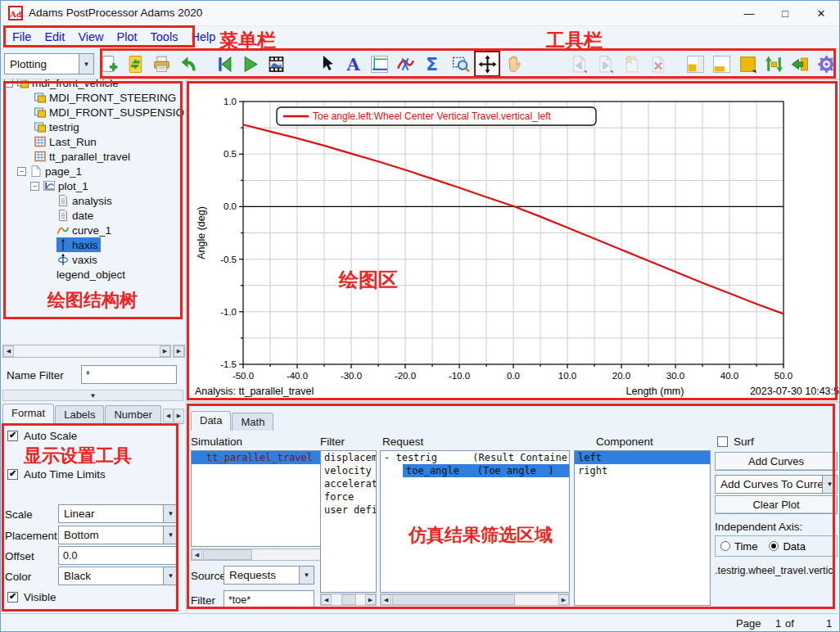 This screenshot has height=632, width=840. What do you see at coordinates (774, 64) in the screenshot?
I see `swap-axes-button` at bounding box center [774, 64].